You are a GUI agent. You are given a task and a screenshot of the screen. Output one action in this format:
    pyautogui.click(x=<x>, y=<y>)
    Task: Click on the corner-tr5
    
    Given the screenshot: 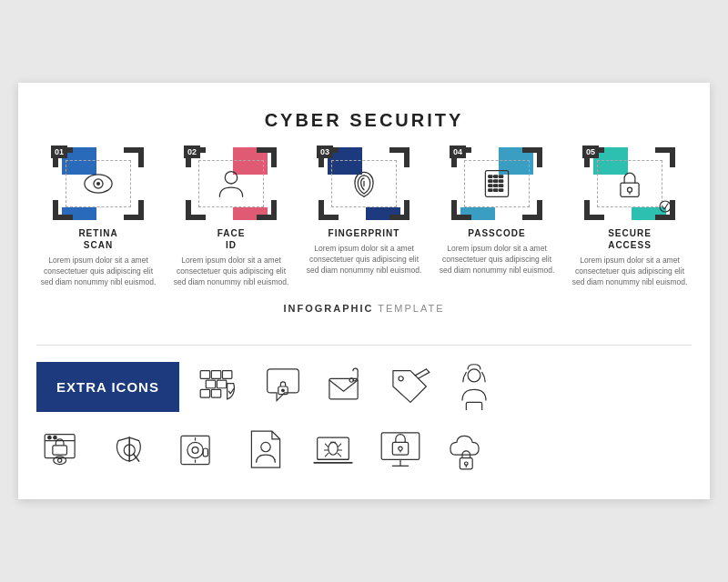 What is the action you would take?
    pyautogui.click(x=665, y=157)
    